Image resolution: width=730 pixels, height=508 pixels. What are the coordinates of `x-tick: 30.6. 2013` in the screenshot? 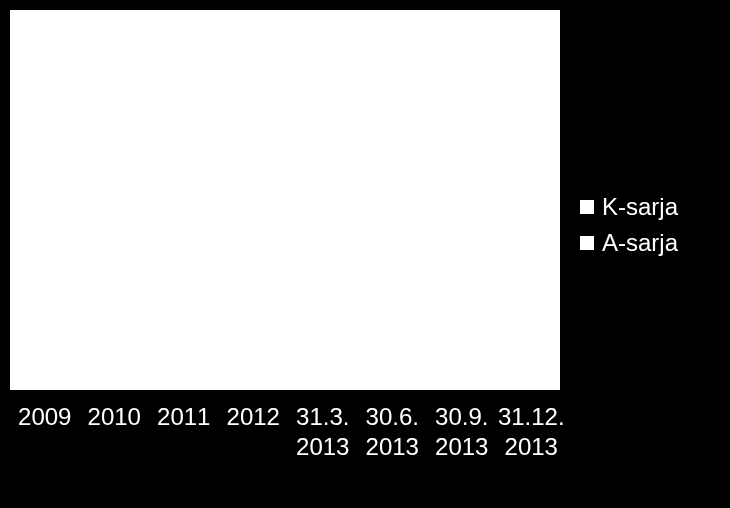 It's located at (393, 432).